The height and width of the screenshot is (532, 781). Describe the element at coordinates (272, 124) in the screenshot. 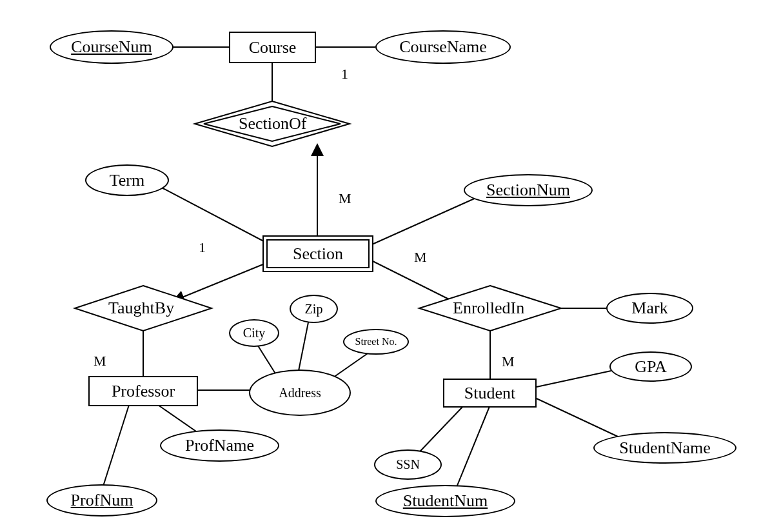

I see `relationship-sectionof-label: SectionOf` at that location.